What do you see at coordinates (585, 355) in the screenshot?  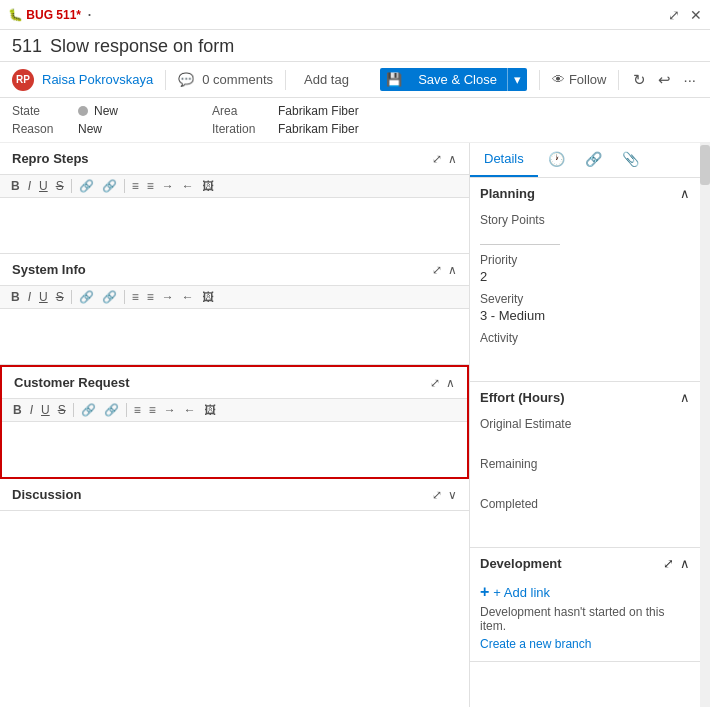 I see `activity-value` at bounding box center [585, 355].